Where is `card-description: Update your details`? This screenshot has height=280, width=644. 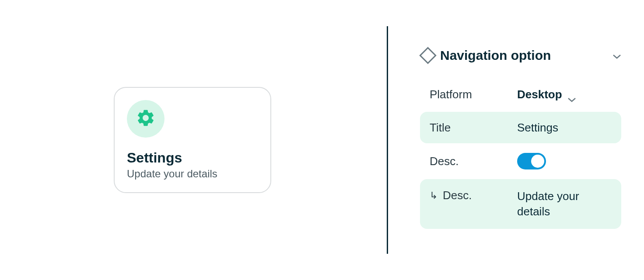 card-description: Update your details is located at coordinates (192, 174).